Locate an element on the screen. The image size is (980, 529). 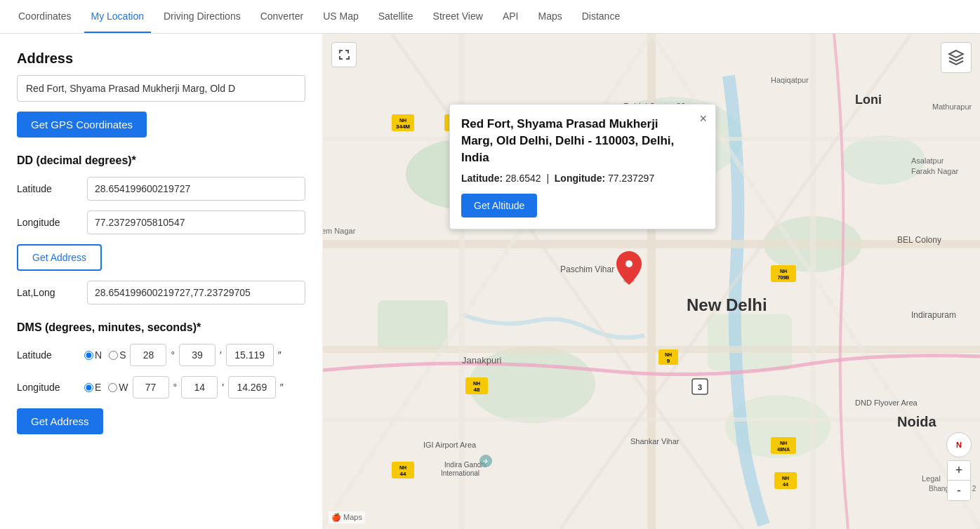
expand-icon is located at coordinates (344, 55).